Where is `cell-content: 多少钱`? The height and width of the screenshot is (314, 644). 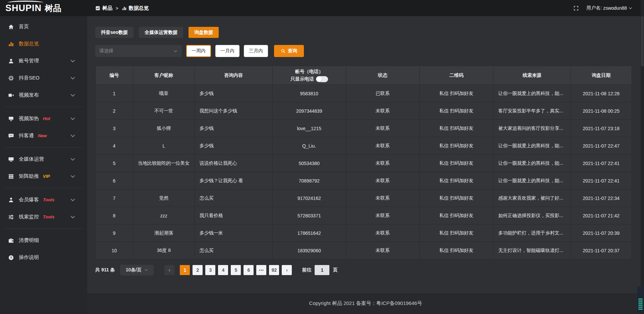
cell-content: 多少钱 is located at coordinates (233, 146).